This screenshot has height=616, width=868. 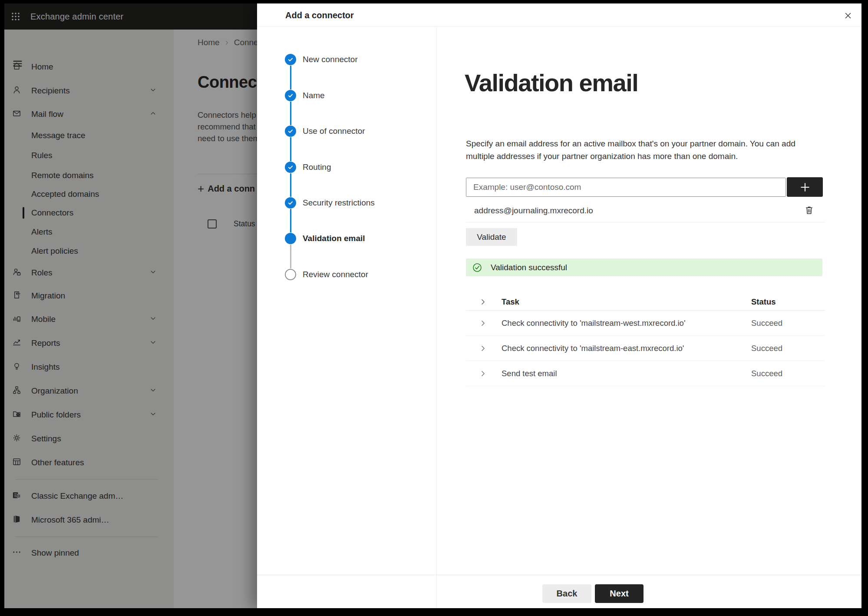 I want to click on step-upcoming-icon, so click(x=290, y=275).